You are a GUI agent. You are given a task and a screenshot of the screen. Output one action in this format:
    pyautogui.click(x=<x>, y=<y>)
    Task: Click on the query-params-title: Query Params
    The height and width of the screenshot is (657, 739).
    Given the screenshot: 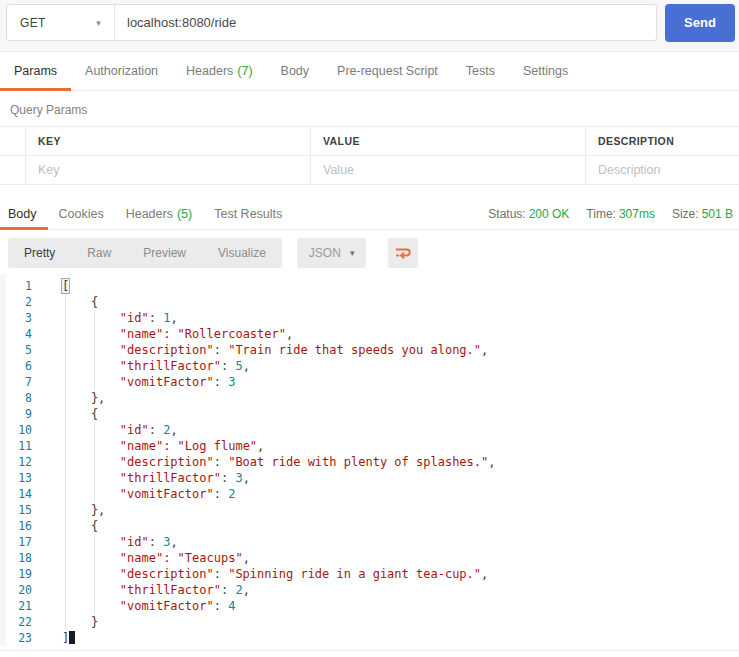 What is the action you would take?
    pyautogui.click(x=374, y=110)
    